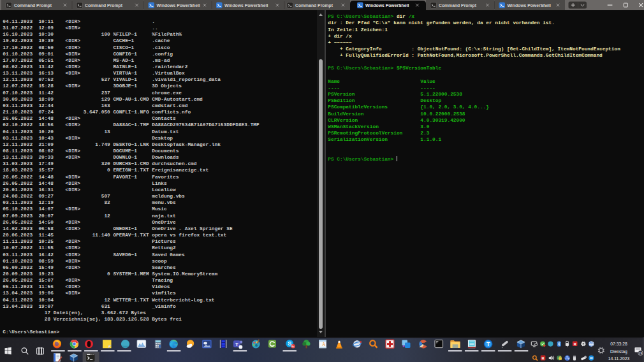 This screenshot has height=362, width=644. Describe the element at coordinates (619, 358) in the screenshot. I see `svg-text: 14.11.2023` at that location.